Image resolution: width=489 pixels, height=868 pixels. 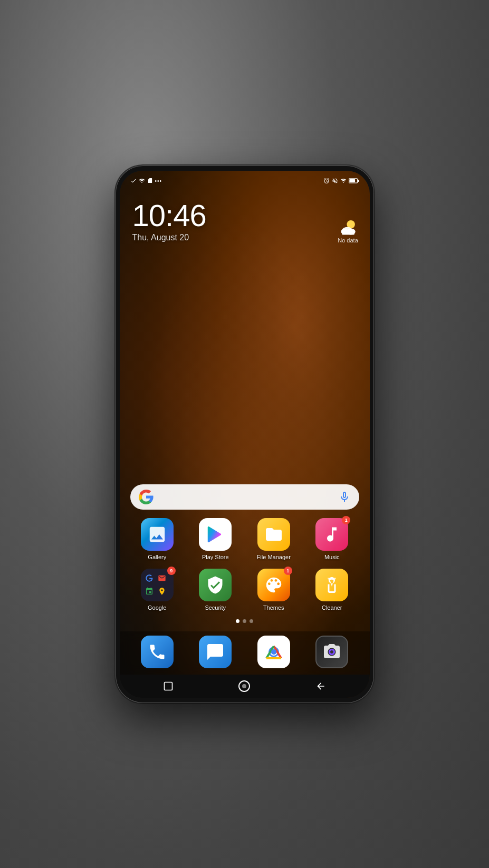 What do you see at coordinates (274, 585) in the screenshot?
I see `app-icon-wrapper-themes: 1` at bounding box center [274, 585].